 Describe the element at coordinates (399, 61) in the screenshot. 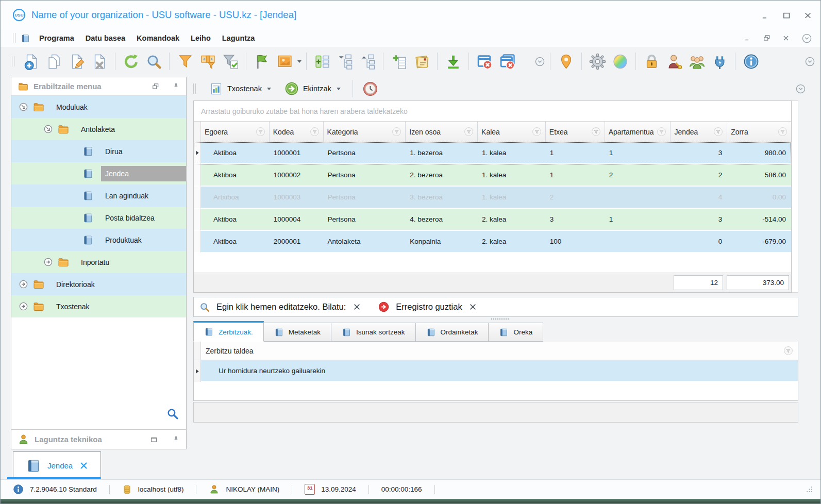

I see `add-column-button` at that location.